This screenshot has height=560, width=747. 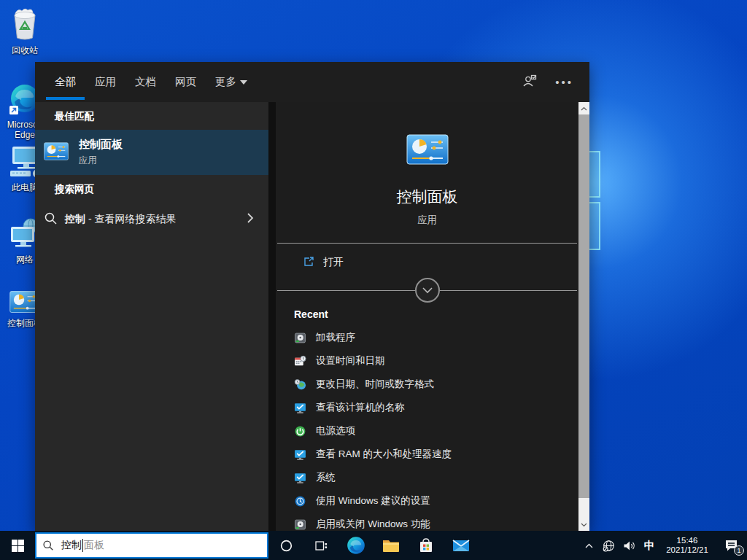 What do you see at coordinates (589, 545) in the screenshot?
I see `tray-expand-button` at bounding box center [589, 545].